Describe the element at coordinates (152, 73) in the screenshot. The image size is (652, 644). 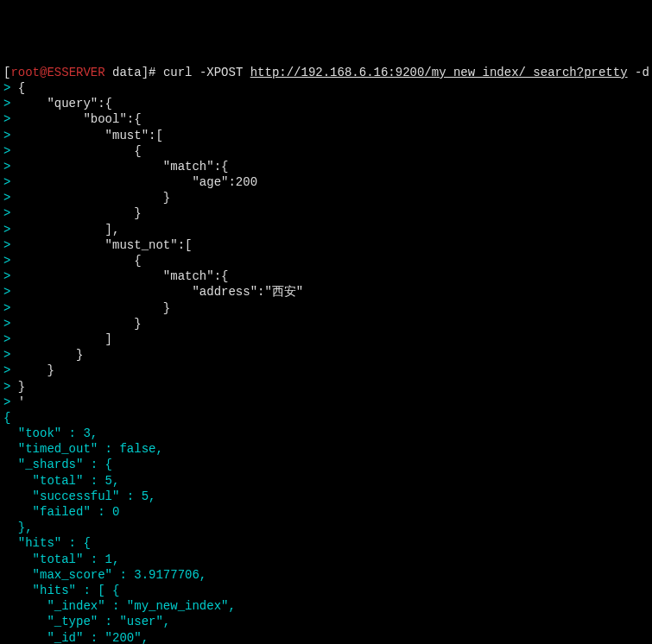
I see `prompt-hash: ]#` at that location.